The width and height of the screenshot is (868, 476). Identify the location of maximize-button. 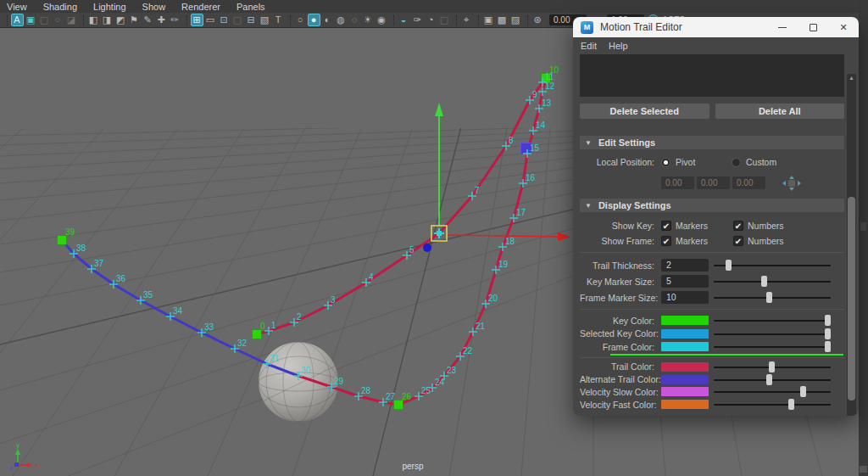
(813, 27).